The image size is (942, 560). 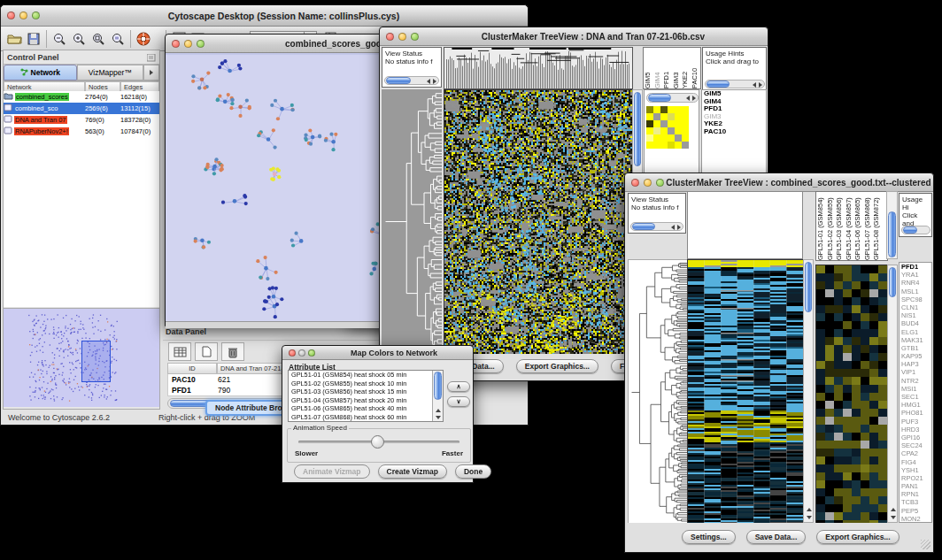 What do you see at coordinates (264, 16) in the screenshot?
I see `main-titlebar: Cytoscape Desktop (Session Name: collins…` at bounding box center [264, 16].